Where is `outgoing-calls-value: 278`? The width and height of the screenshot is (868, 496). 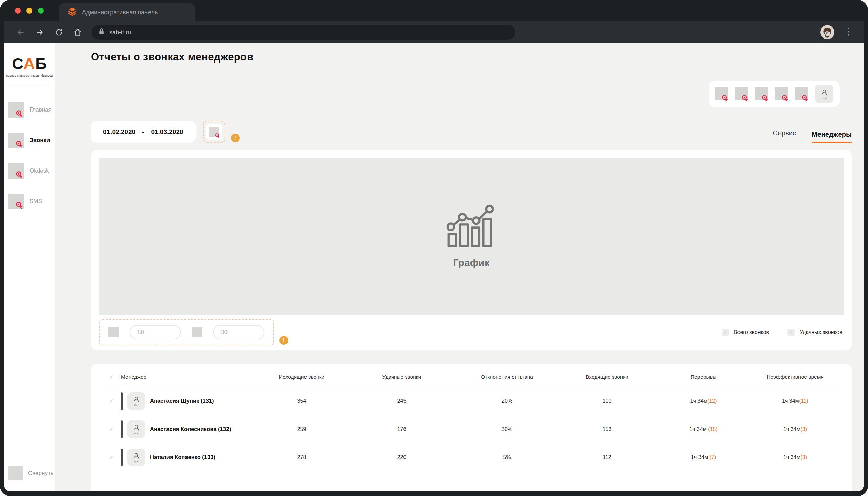
outgoing-calls-value: 278 is located at coordinates (302, 457).